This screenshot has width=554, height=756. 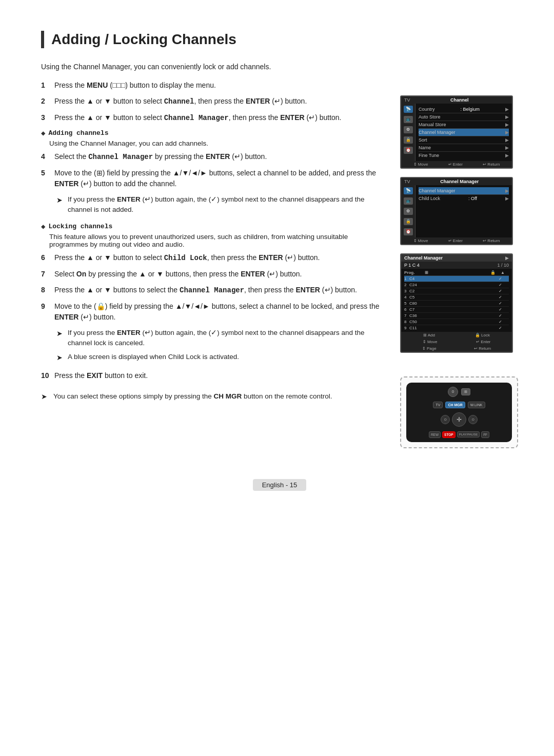 What do you see at coordinates (408, 211) in the screenshot?
I see `tv2-sidebar: 📡 📺 ⚙ 🔒 ⏰` at bounding box center [408, 211].